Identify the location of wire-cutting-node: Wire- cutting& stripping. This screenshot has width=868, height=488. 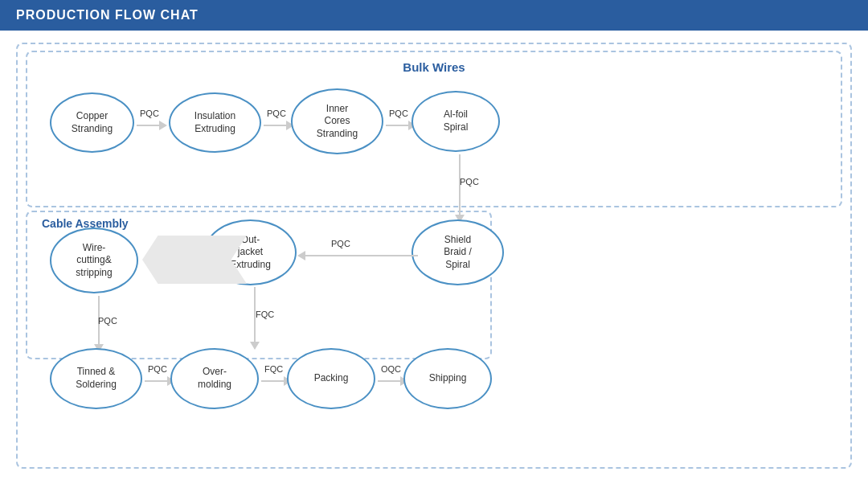
(94, 260).